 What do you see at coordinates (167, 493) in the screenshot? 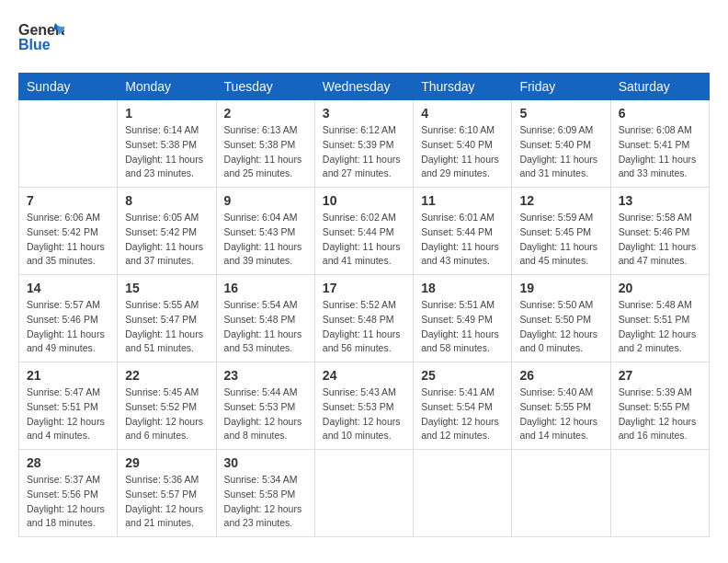
I see `calendar-cell: 29Sunrise: 5:36 AMSunset: 5:57 PMDayligh…` at bounding box center [167, 493].